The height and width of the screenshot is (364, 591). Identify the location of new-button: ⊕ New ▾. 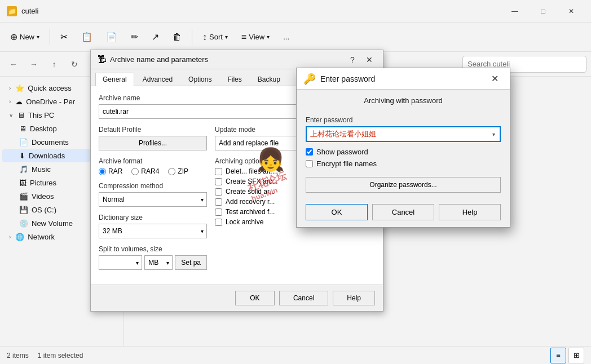
(25, 37).